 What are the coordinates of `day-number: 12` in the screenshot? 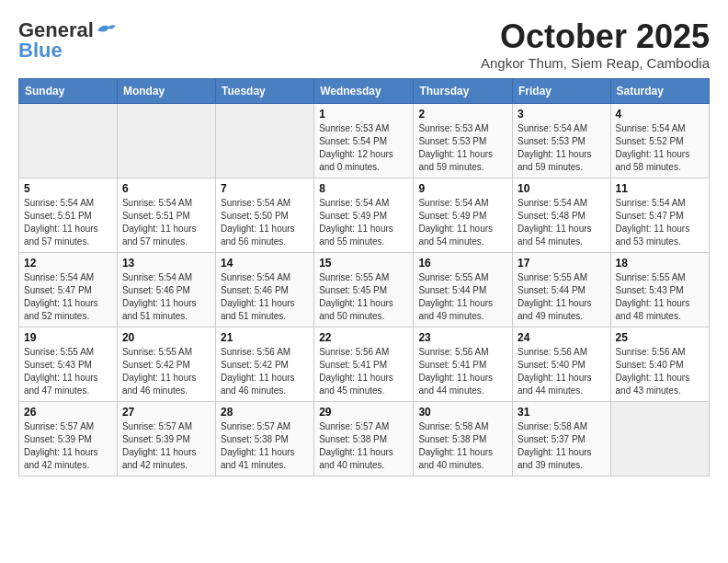 It's located at (68, 263).